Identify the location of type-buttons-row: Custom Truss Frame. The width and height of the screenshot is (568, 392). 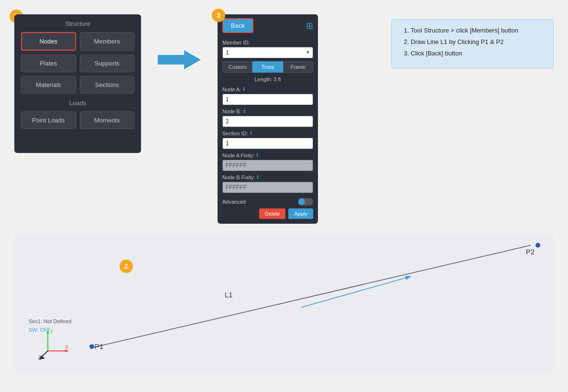
(268, 67).